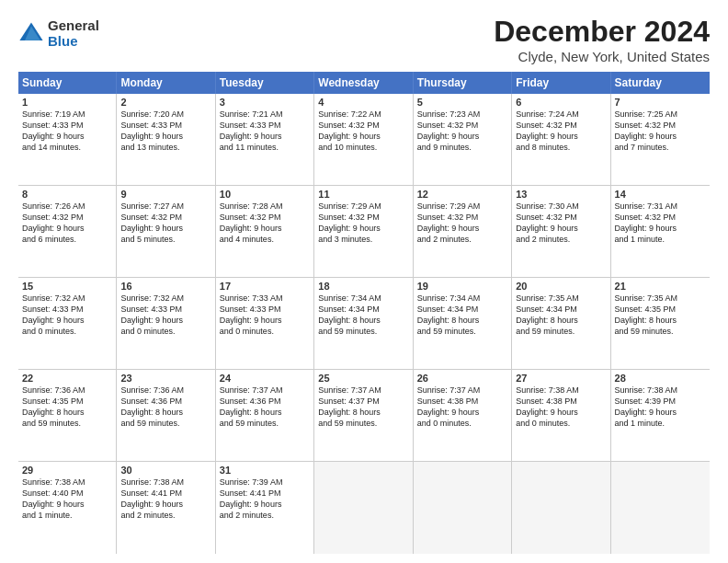 The image size is (728, 563). What do you see at coordinates (363, 102) in the screenshot?
I see `day-number: 4` at bounding box center [363, 102].